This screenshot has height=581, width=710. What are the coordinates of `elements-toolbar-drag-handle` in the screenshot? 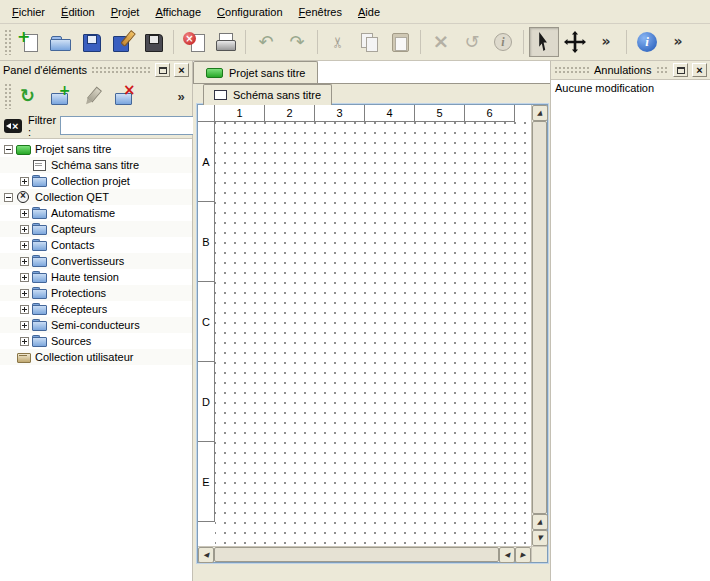 It's located at (8, 96).